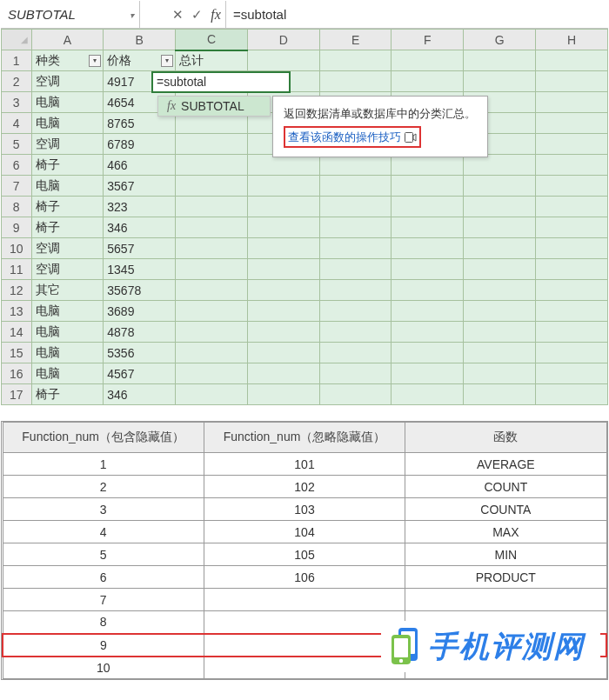  What do you see at coordinates (68, 290) in the screenshot?
I see `cell: 其它` at bounding box center [68, 290].